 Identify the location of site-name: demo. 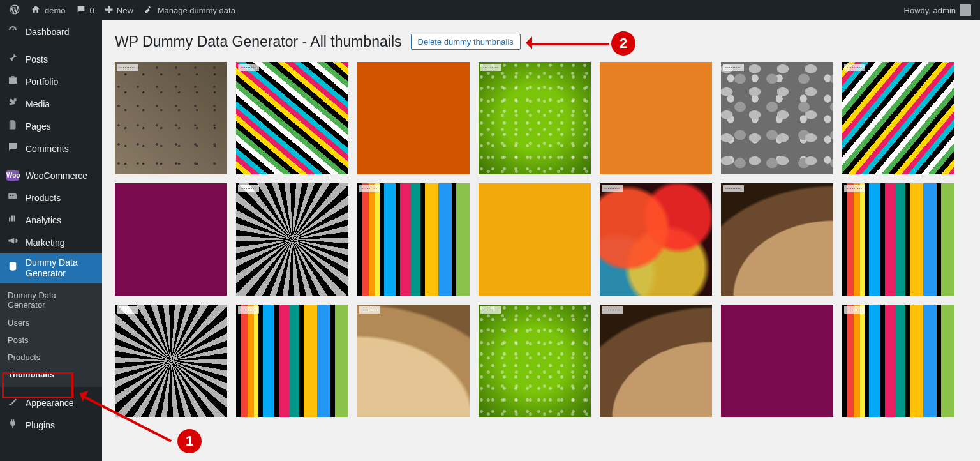
(55, 10).